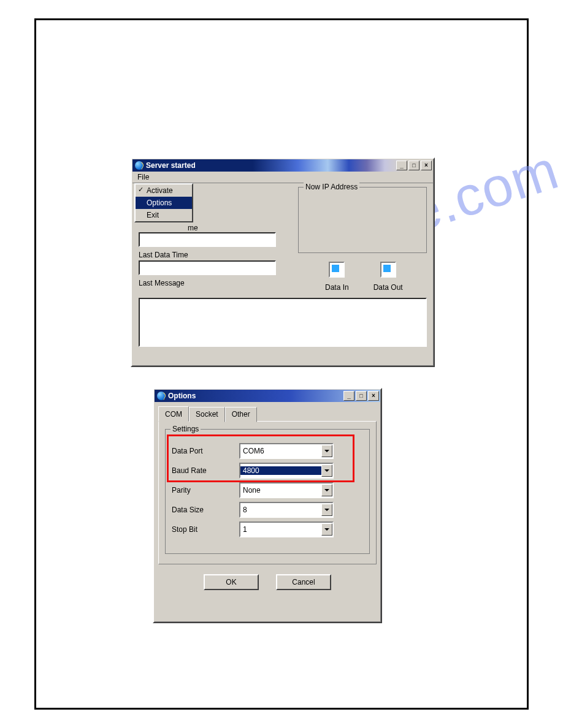 The image size is (563, 728). Describe the element at coordinates (283, 165) in the screenshot. I see `server-titlebar: Server started _ □ ×` at that location.